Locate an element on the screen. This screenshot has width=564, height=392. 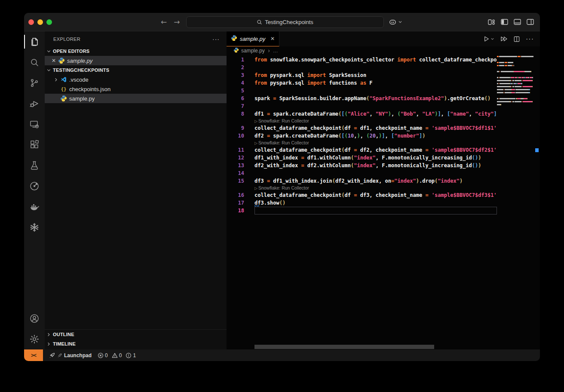
code-line-8: 8df1 = spark.createDataFrame([("Alice", … is located at coordinates (383, 114).